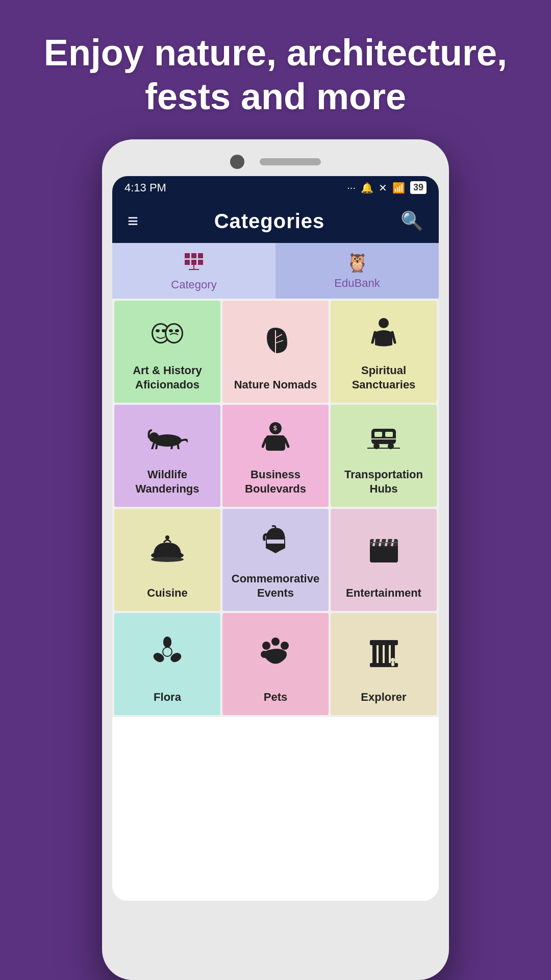 Image resolution: width=551 pixels, height=980 pixels. I want to click on cuisine-icon, so click(167, 549).